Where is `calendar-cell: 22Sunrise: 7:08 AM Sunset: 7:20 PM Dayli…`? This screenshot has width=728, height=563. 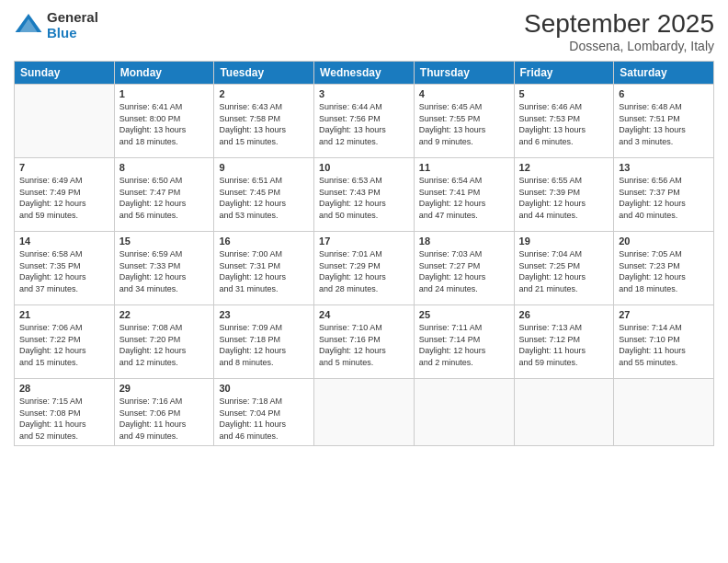 calendar-cell: 22Sunrise: 7:08 AM Sunset: 7:20 PM Dayli… is located at coordinates (164, 342).